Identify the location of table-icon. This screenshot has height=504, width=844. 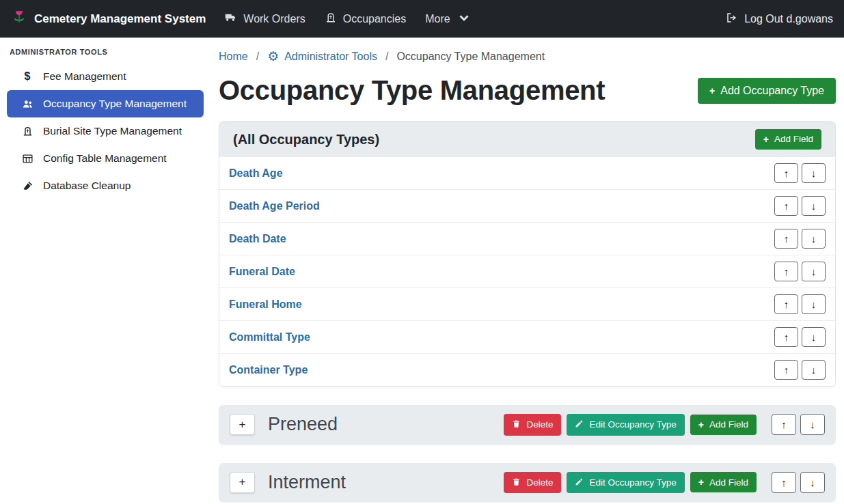
(27, 158).